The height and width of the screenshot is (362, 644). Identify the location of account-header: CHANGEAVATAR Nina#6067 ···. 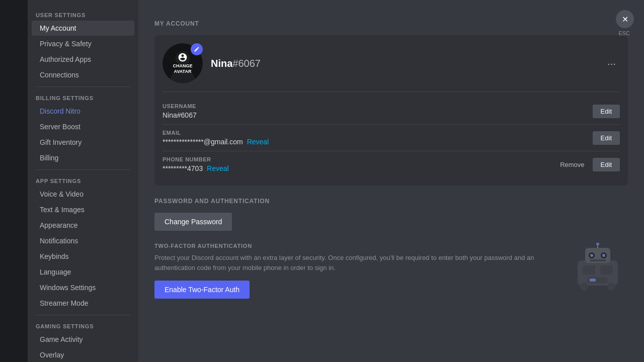
(391, 67).